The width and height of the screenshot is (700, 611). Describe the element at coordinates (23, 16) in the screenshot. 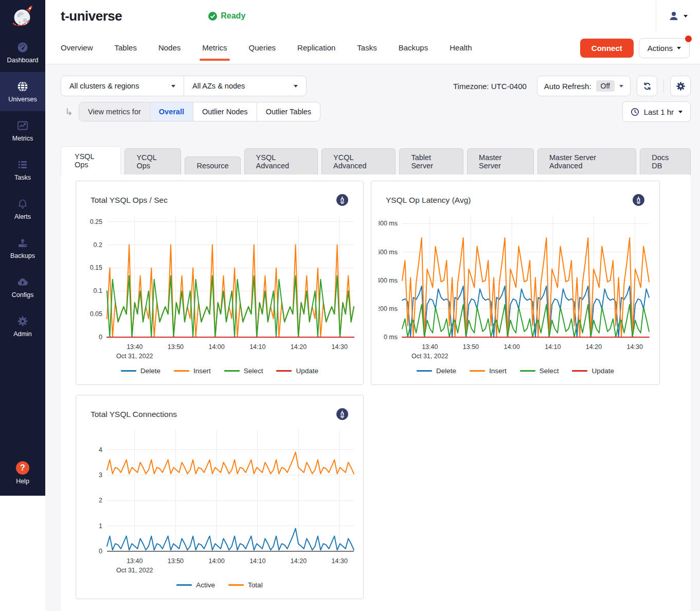

I see `globe-rocket-icon` at that location.